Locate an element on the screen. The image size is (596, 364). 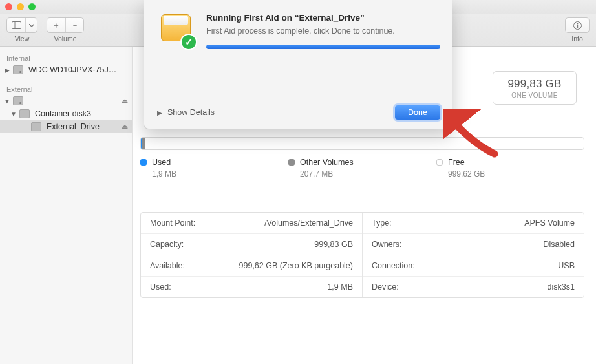
sidebar-icon is located at coordinates (16, 25).